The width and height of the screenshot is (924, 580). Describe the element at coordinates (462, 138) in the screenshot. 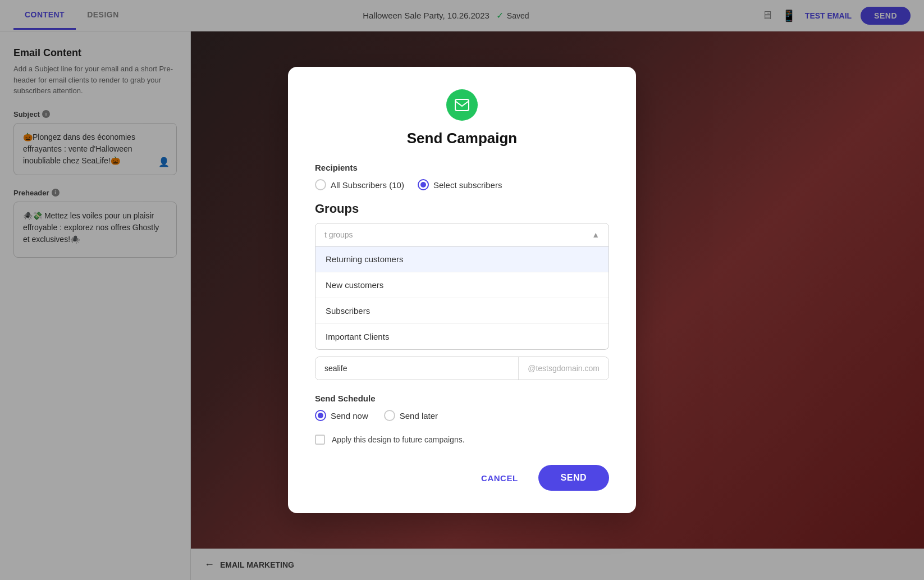

I see `modal-title: Send Campaign` at that location.